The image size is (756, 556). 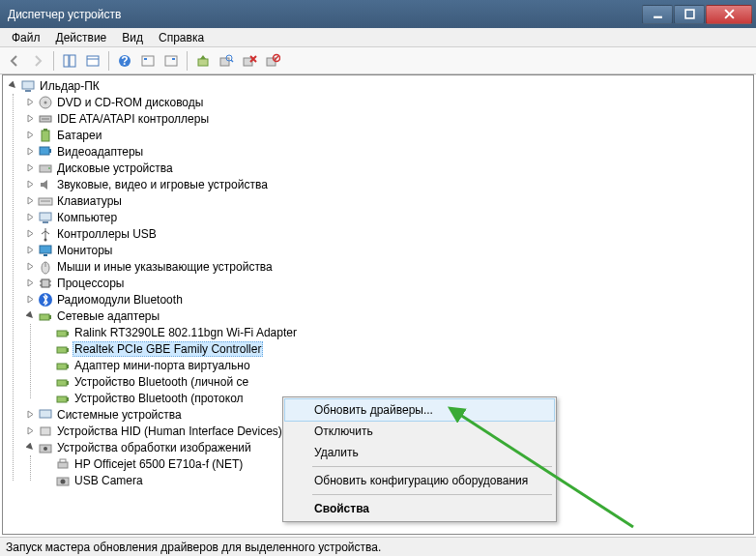 What do you see at coordinates (420, 453) in the screenshot?
I see `ctx-delete: Удалить` at bounding box center [420, 453].